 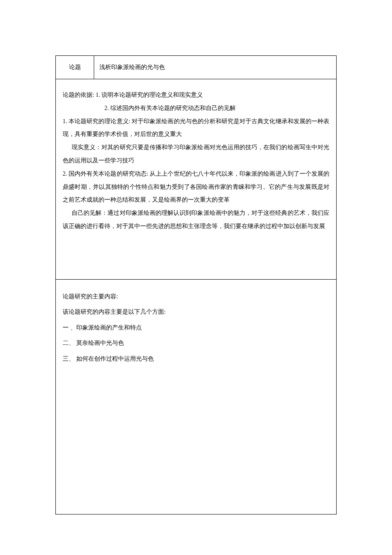 I want to click on basis-heading-2: 2. 综述国内外有关本论题的研究动态和自己的见解, so click(x=196, y=108).